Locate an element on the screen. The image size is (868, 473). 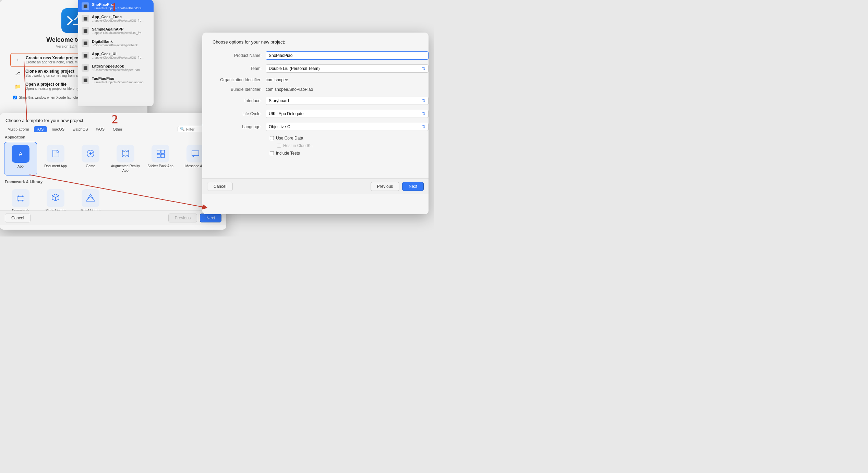
framework-section-label: Framework & Library is located at coordinates (113, 182).